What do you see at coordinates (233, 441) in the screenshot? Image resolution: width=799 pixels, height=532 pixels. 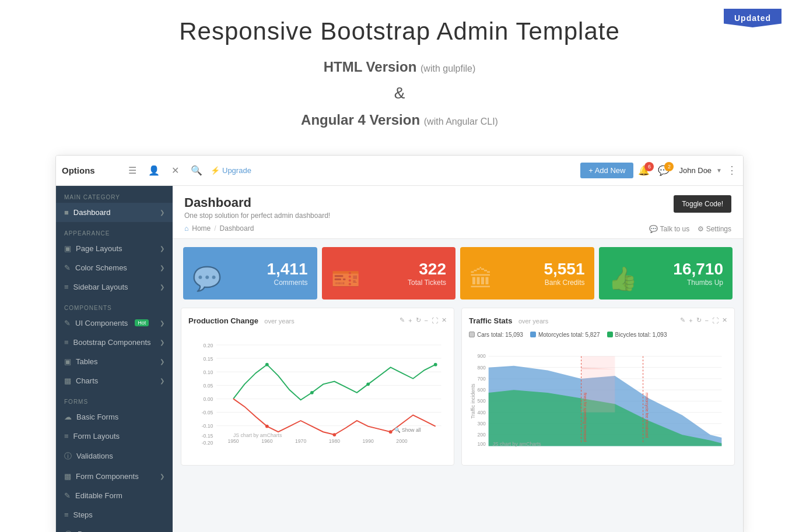 I see `svg-text: 1950` at bounding box center [233, 441].